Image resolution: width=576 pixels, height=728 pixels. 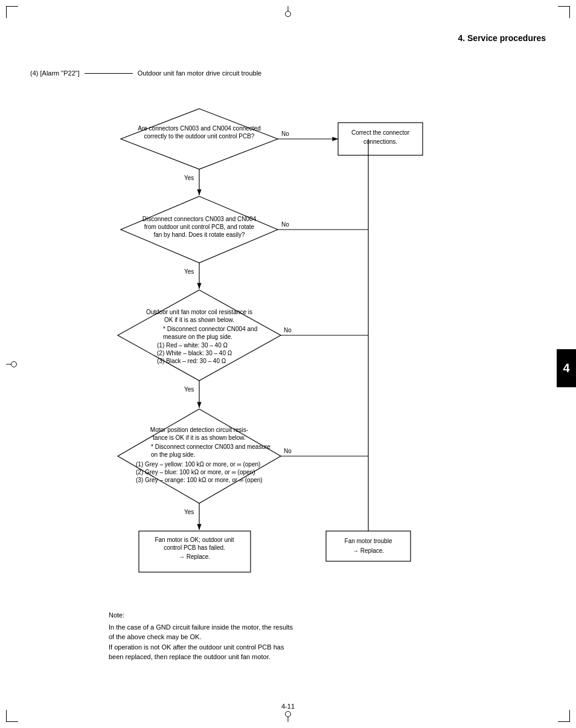 I want to click on page-title: 4. Service procedures, so click(x=502, y=38).